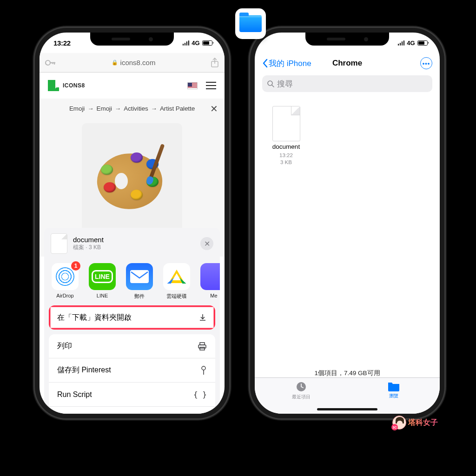 The width and height of the screenshot is (476, 476). I want to click on search-field: 搜尋, so click(347, 84).